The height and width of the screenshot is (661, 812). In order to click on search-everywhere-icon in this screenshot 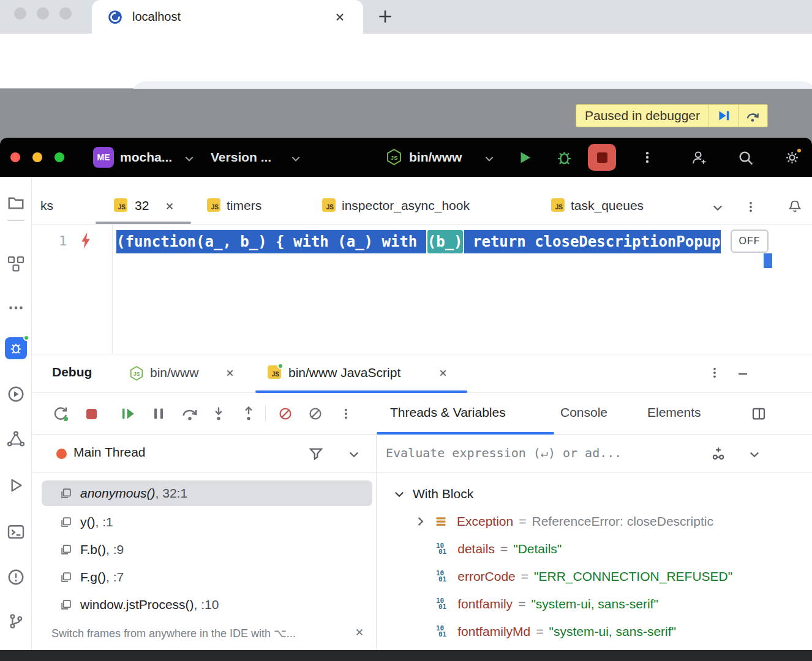, I will do `click(746, 158)`.